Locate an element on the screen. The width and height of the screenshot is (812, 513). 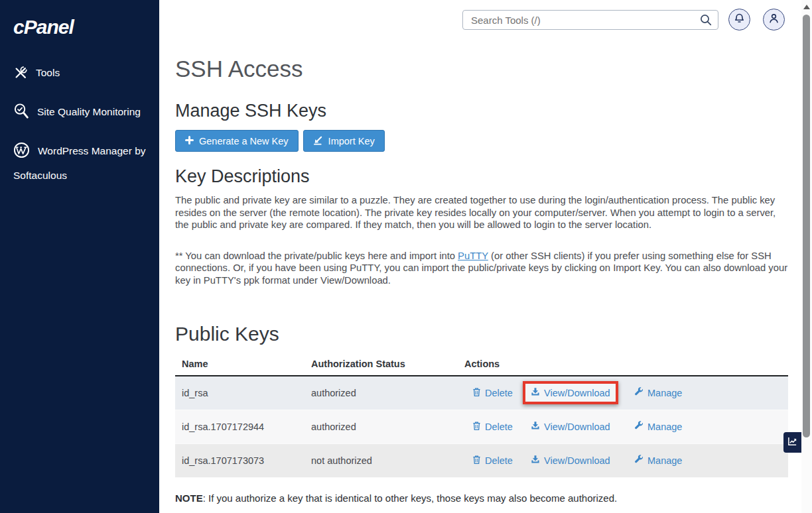
note-label: NOTE is located at coordinates (189, 498).